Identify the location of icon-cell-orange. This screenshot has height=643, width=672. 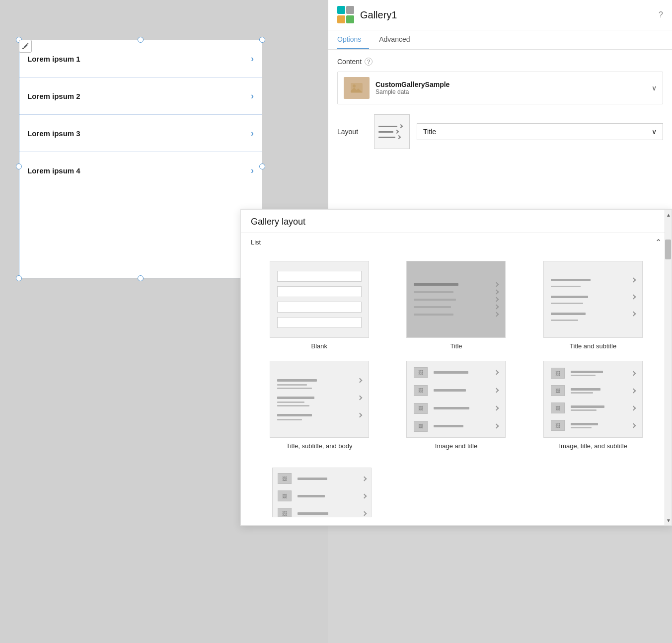
(341, 19).